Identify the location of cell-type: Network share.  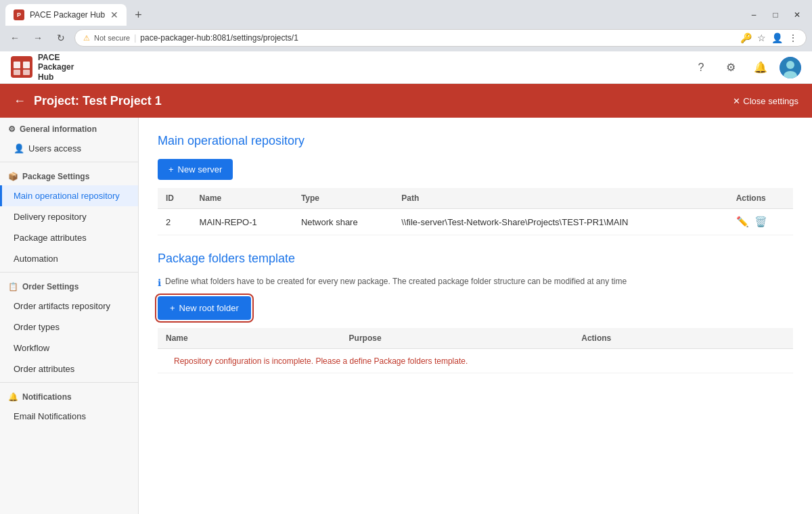
(343, 222).